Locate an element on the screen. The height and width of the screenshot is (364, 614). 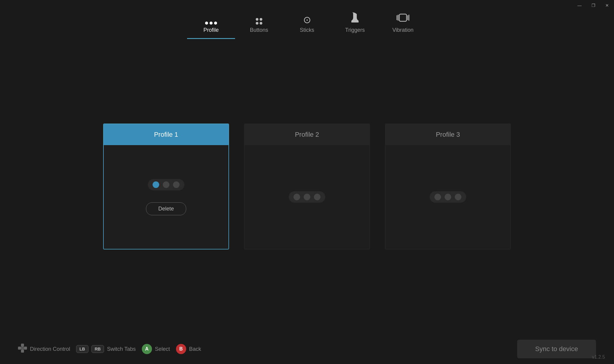
profile-2-header: Profile 2 is located at coordinates (307, 135).